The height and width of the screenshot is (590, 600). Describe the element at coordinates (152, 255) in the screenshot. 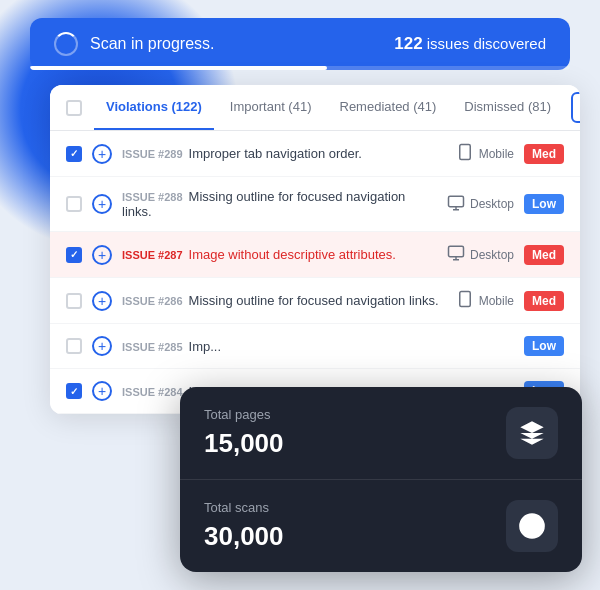

I see `issue-number: ISSUE #287` at that location.